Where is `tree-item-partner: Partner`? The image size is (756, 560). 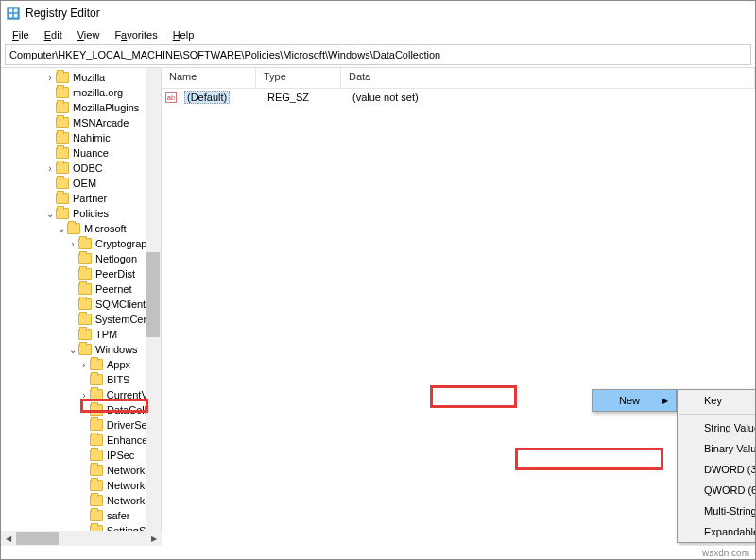 tree-item-partner: Partner is located at coordinates (81, 198).